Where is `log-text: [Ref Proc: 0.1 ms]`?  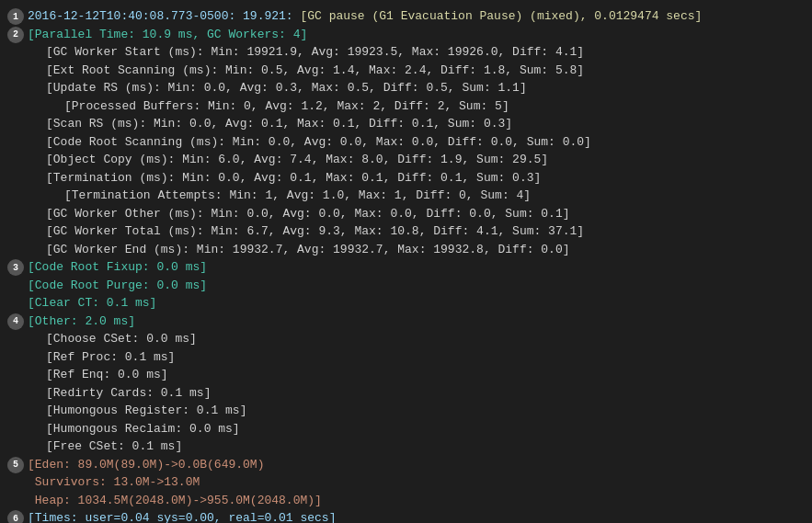
log-text: [Ref Proc: 0.1 ms] is located at coordinates (110, 357).